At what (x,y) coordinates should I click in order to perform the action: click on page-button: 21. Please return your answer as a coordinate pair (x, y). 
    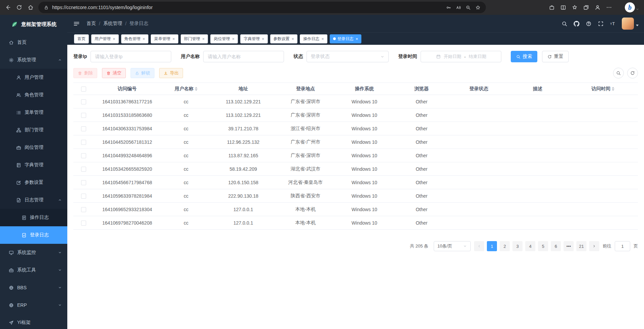
    Looking at the image, I should click on (581, 246).